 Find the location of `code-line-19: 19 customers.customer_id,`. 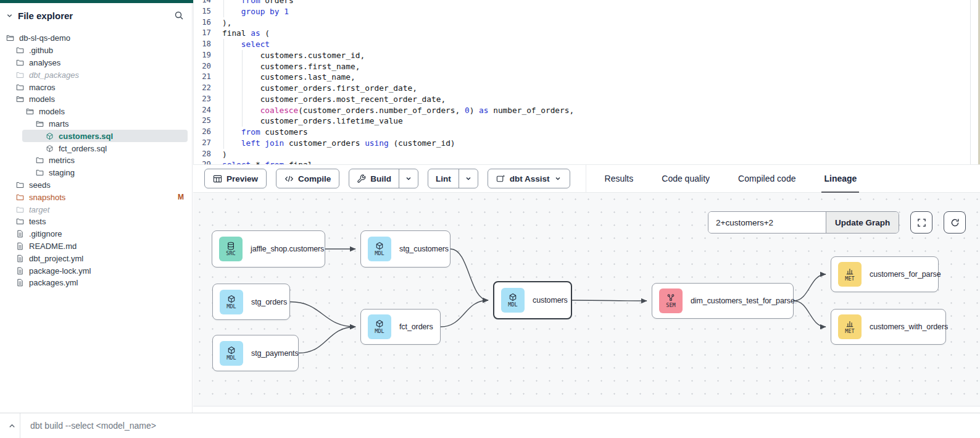

code-line-19: 19 customers.customer_id, is located at coordinates (587, 56).